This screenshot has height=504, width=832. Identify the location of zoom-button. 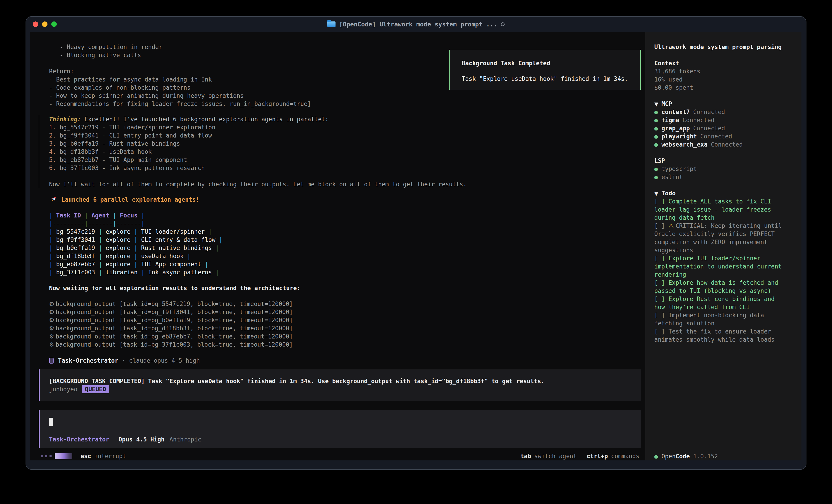
(54, 24).